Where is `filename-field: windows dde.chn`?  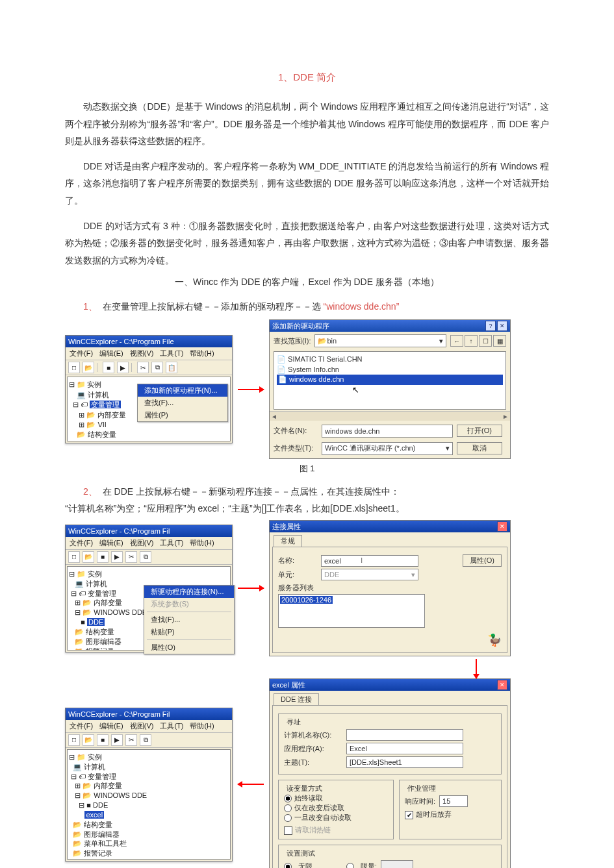 filename-field: windows dde.chn is located at coordinates (387, 431).